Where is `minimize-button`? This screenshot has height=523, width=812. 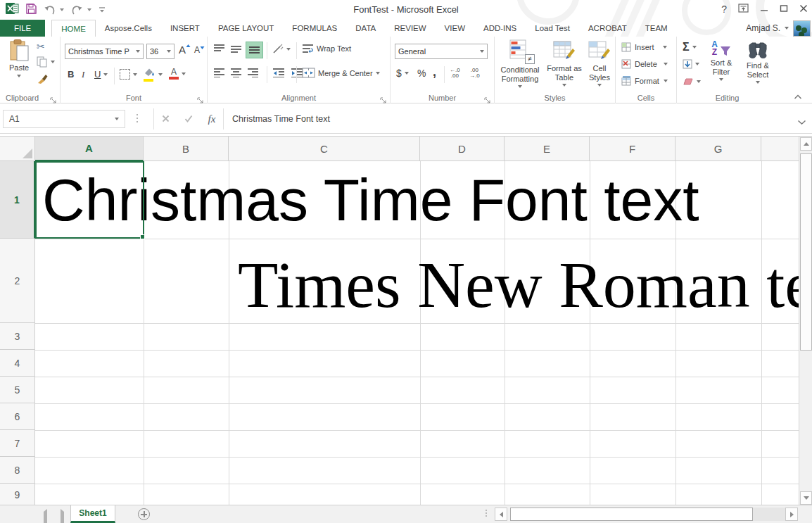
minimize-button is located at coordinates (764, 9).